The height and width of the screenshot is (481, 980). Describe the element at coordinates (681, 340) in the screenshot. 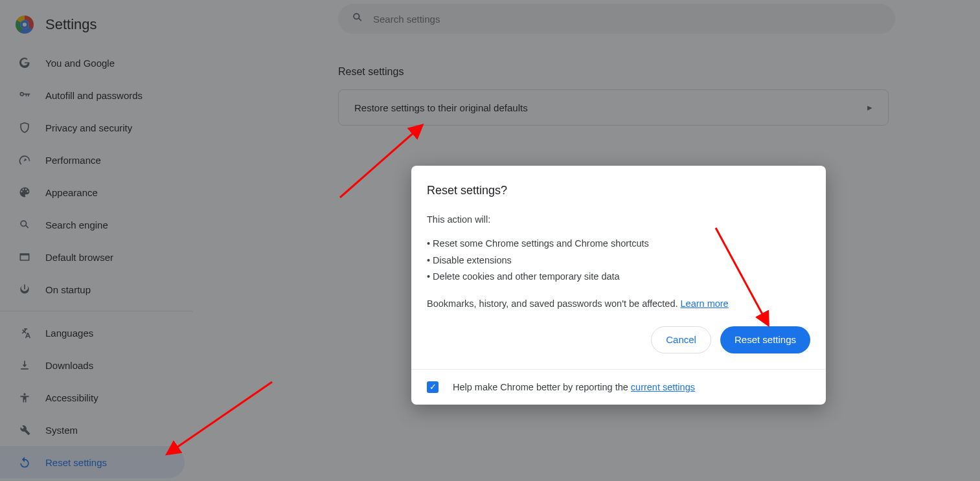

I see `cancel-button: Cancel` at that location.